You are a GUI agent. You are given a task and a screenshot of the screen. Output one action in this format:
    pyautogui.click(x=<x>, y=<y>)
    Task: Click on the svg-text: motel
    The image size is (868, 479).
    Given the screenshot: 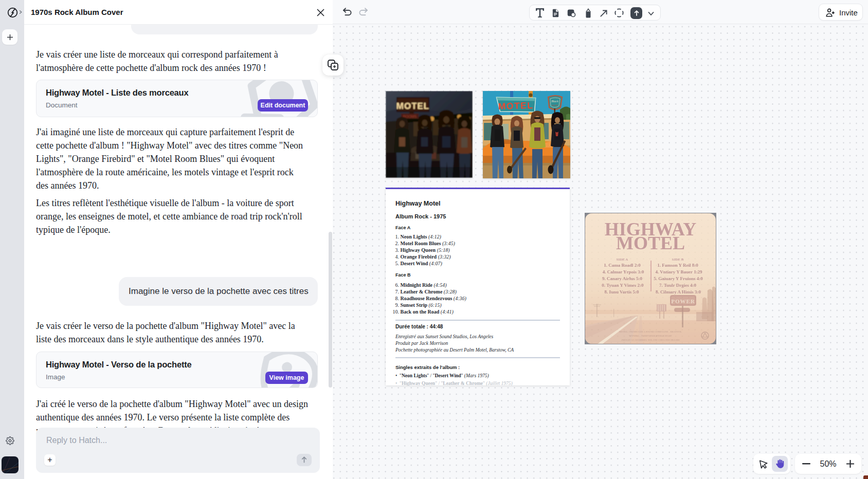 What is the action you would take?
    pyautogui.click(x=555, y=105)
    